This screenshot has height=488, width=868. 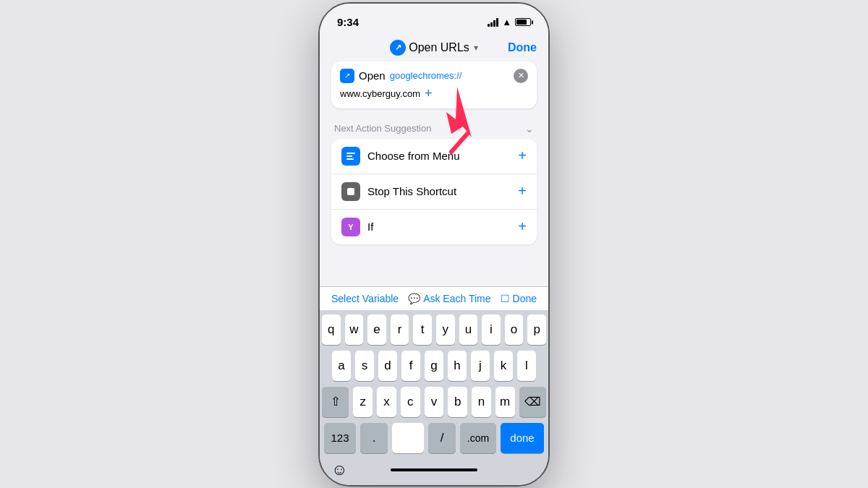 What do you see at coordinates (340, 438) in the screenshot?
I see `numbers-key: 123` at bounding box center [340, 438].